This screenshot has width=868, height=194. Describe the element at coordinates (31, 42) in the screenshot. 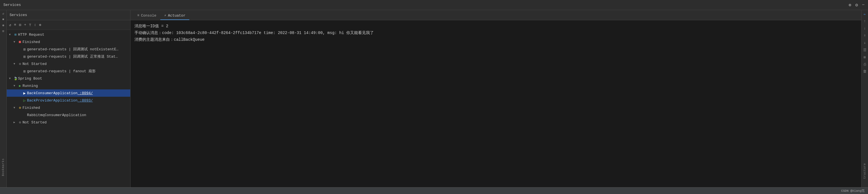

I see `finished-1-label: Finished` at that location.